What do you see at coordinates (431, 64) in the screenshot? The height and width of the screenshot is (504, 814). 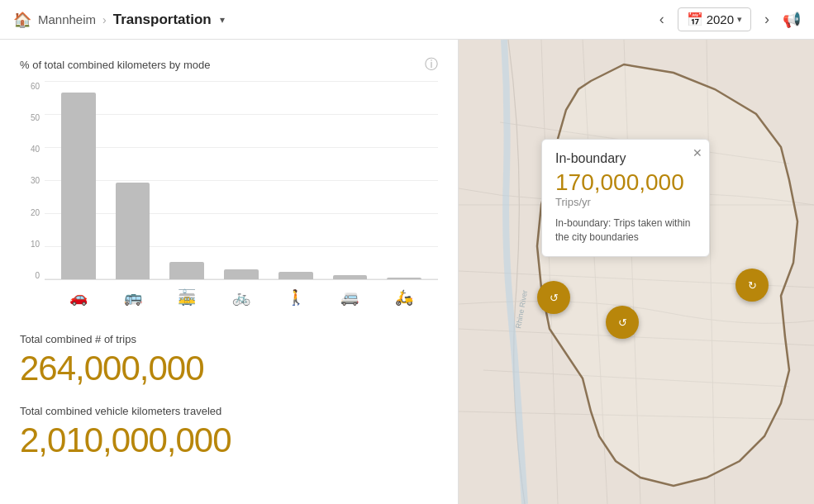 I see `info-icon: ⓘ` at bounding box center [431, 64].